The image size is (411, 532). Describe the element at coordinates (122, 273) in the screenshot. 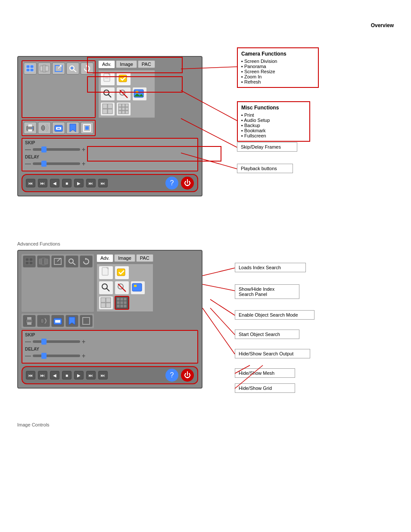

I see `p2-yellow-check-btn` at that location.